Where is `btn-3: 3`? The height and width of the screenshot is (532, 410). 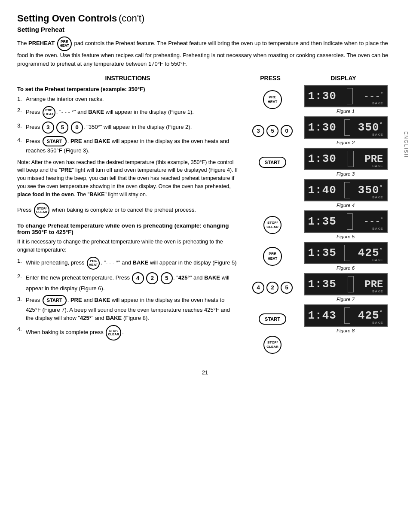
btn-3: 3 is located at coordinates (48, 128).